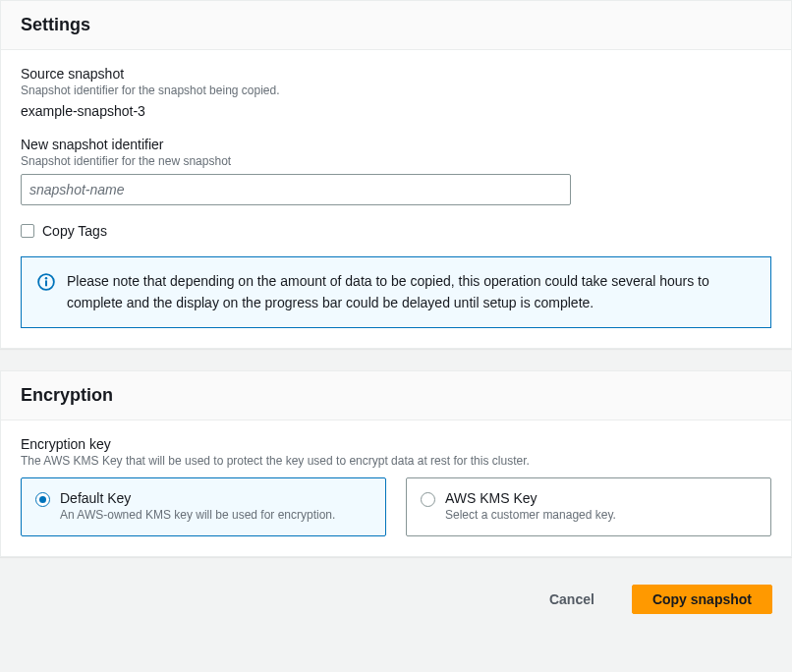 The image size is (792, 672). I want to click on copy-tags-label: Copy Tags, so click(75, 231).